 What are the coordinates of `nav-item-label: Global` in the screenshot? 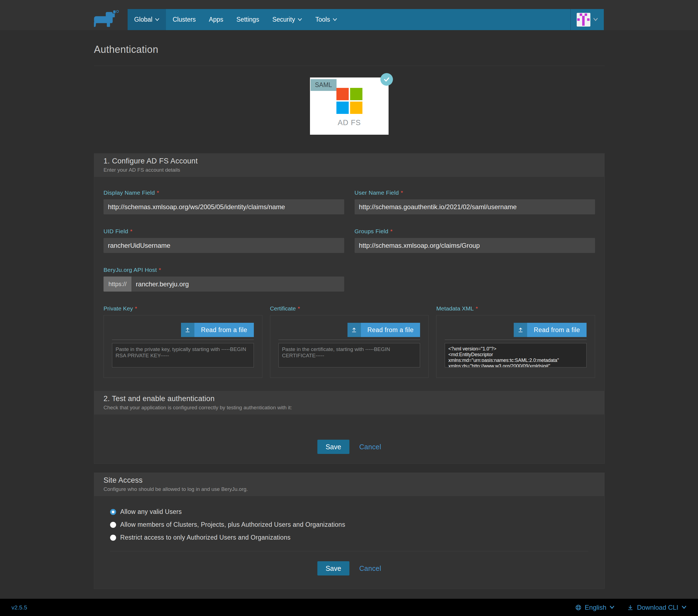 It's located at (143, 20).